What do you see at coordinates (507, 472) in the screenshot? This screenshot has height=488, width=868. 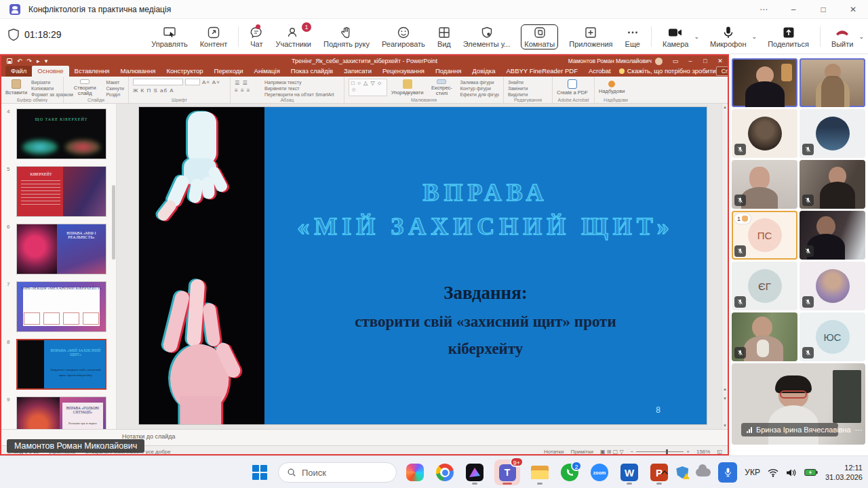 I see `teams-taskbar-icon: T 9+` at bounding box center [507, 472].